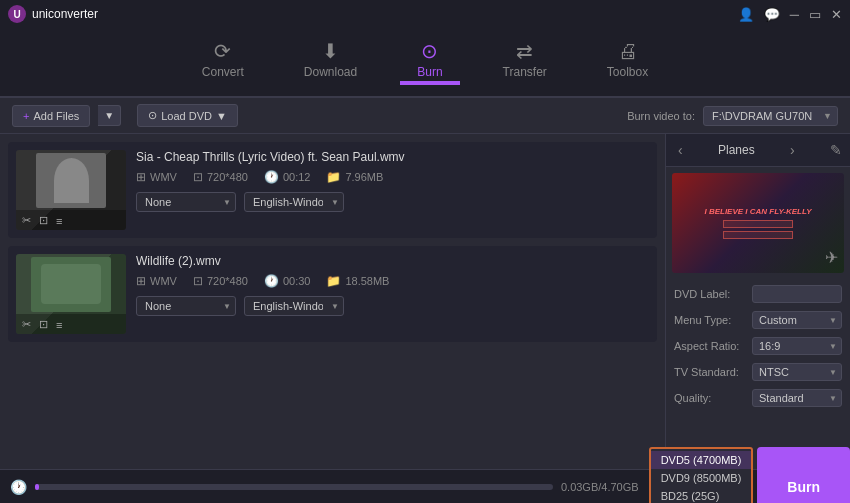 This screenshot has height=503, width=850. Describe the element at coordinates (392, 202) in the screenshot. I see `file-options-1: None English-Windo...` at that location.